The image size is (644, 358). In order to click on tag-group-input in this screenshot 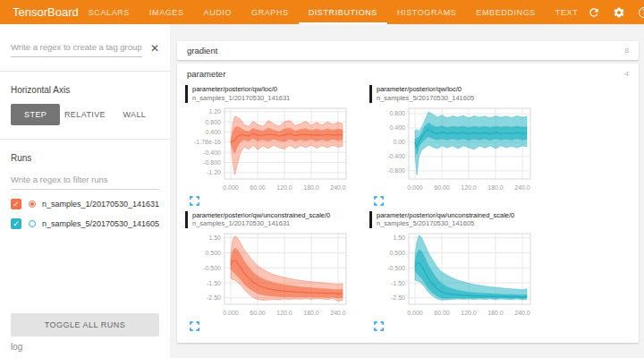, I will do `click(77, 48)`.